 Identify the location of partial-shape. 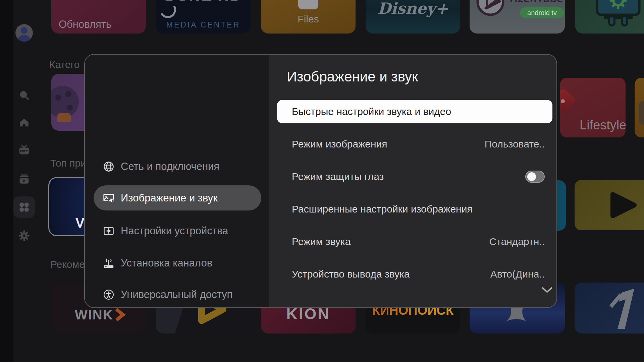
(641, 113).